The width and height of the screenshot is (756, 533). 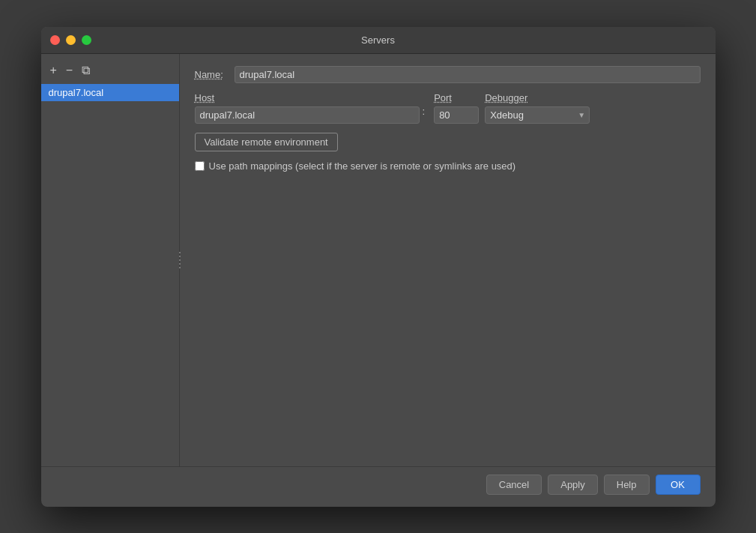 I want to click on debugger-section: Debugger Xdebug Zend Debugger, so click(x=537, y=108).